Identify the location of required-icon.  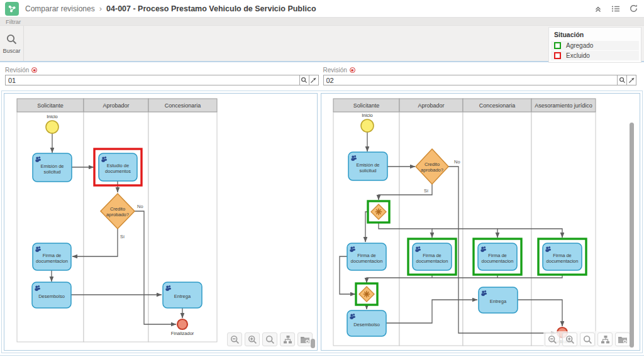
(34, 70).